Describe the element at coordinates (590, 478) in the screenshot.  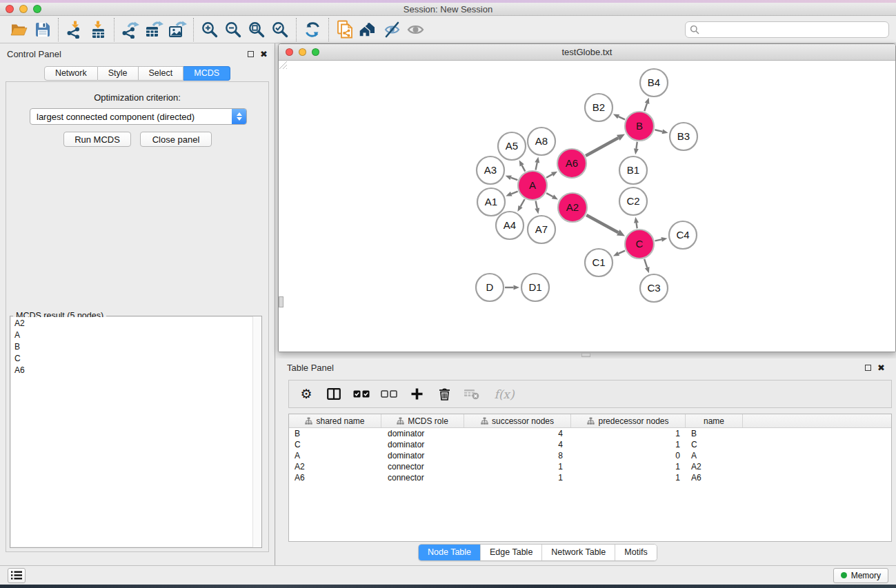
I see `table-row: A6connector11A6` at that location.